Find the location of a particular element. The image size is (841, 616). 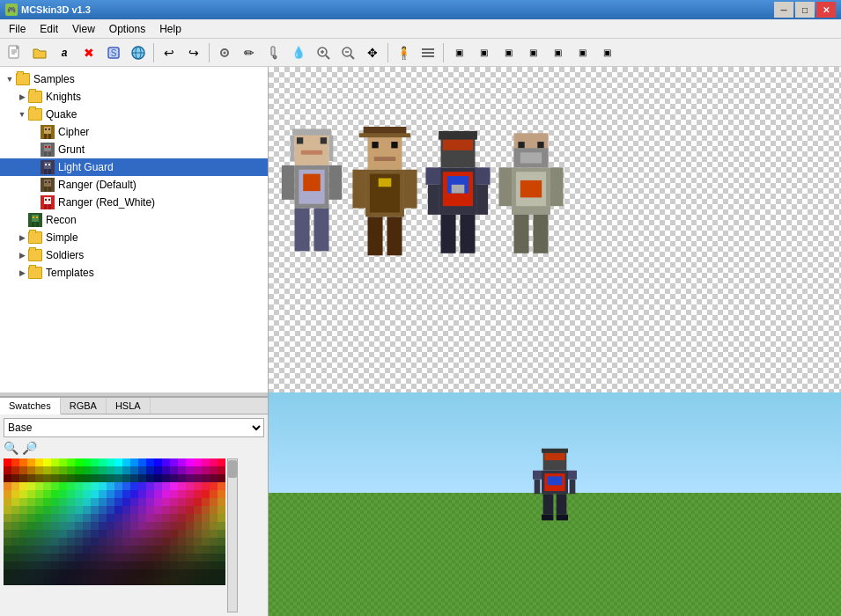

tree-item-grunt: ▶ Grunt is located at coordinates (134, 150).